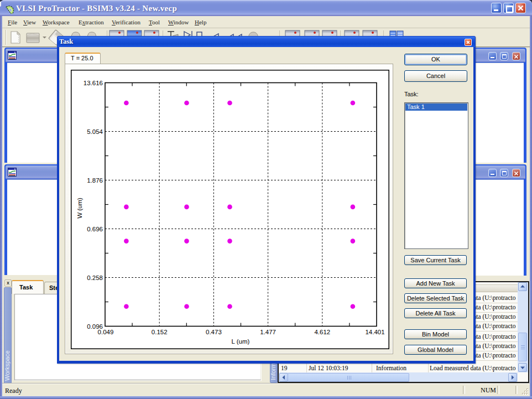 This screenshot has width=532, height=399. Describe the element at coordinates (268, 332) in the screenshot. I see `svg-text: 1.477` at that location.